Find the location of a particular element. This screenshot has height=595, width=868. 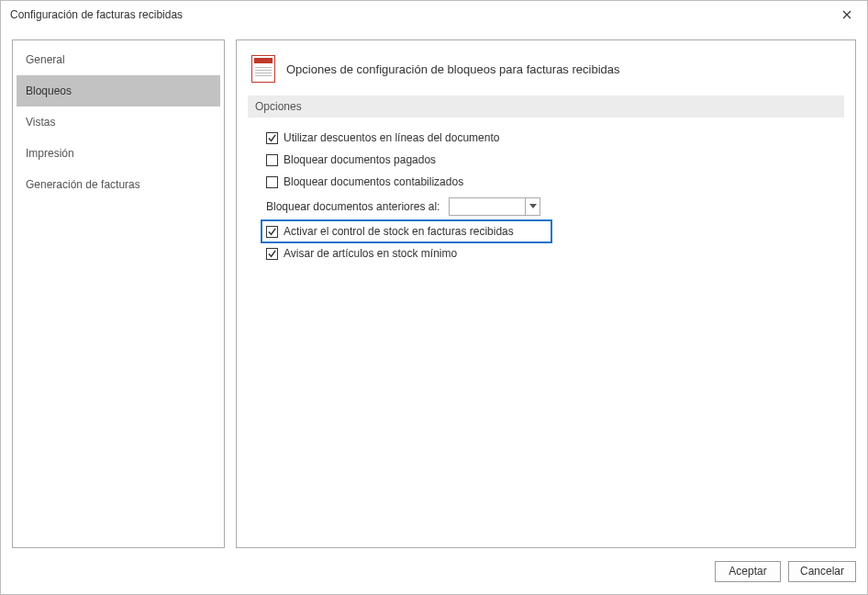

date-dropdown-button is located at coordinates (532, 207).